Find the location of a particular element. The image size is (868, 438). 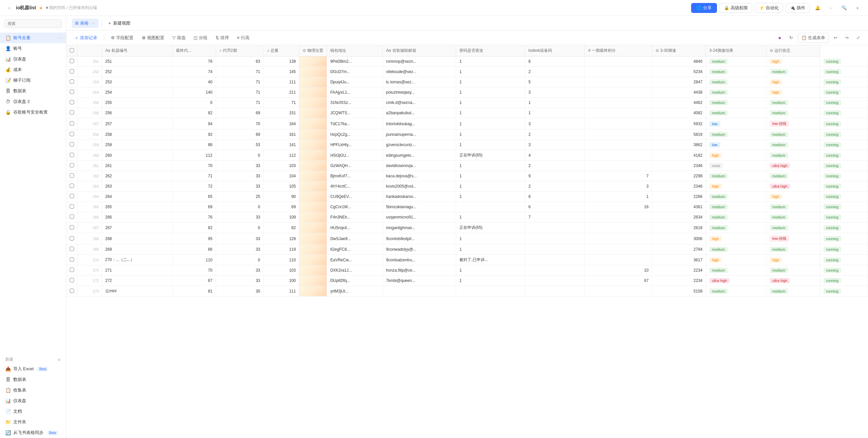

row-height-button: ≡ 行高 is located at coordinates (243, 38).